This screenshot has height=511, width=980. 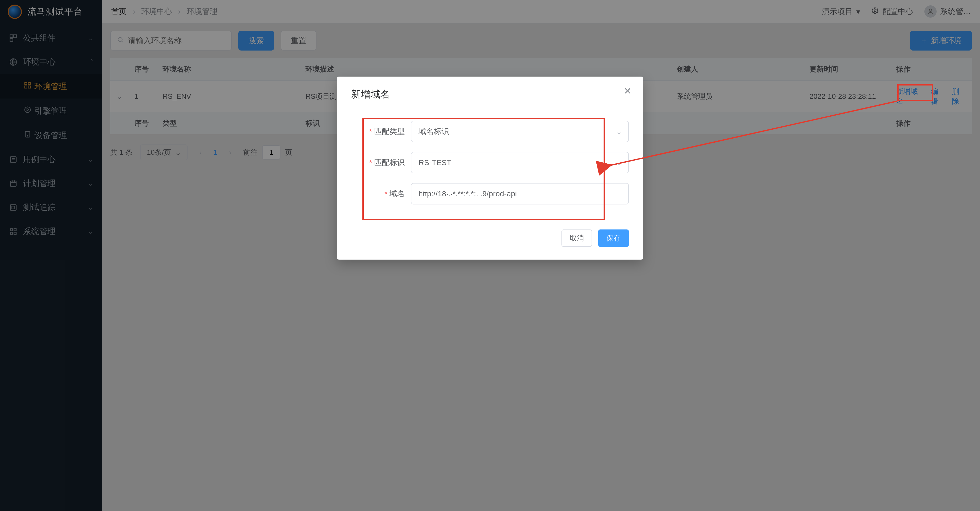 I want to click on select-match-key-value: RS-TEST, so click(x=435, y=163).